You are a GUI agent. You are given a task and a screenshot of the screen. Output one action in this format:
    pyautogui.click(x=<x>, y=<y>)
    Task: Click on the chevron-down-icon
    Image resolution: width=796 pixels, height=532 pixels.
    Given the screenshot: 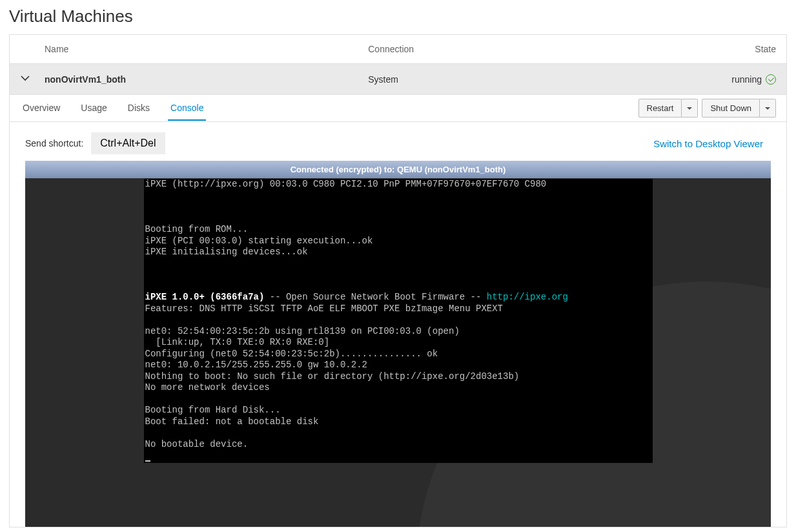 What is the action you would take?
    pyautogui.click(x=25, y=78)
    